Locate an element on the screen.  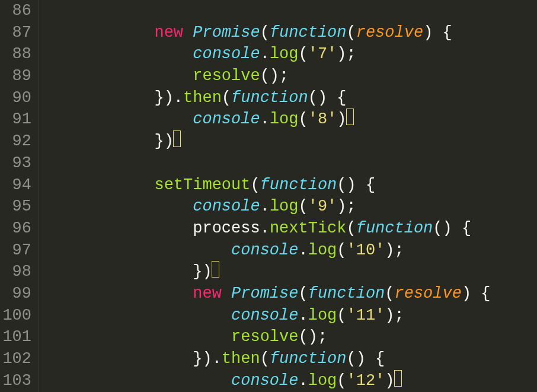
token-str: '12' is located at coordinates (366, 381).